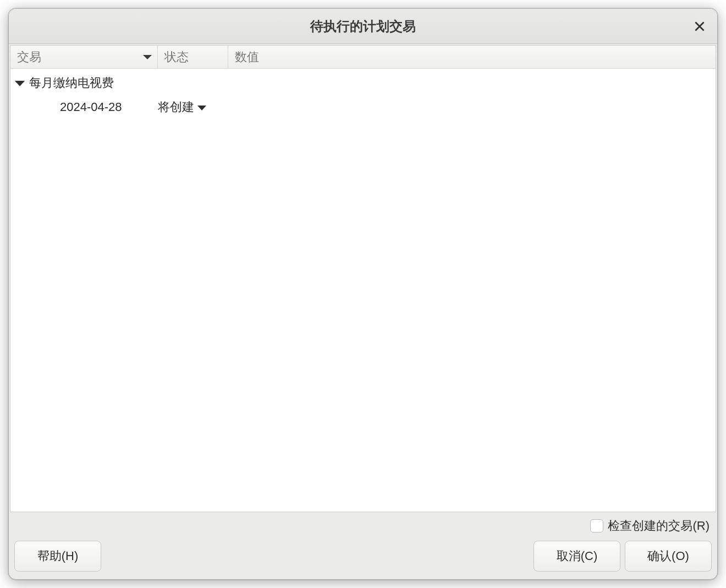  Describe the element at coordinates (247, 57) in the screenshot. I see `column-header-label: 数值` at that location.